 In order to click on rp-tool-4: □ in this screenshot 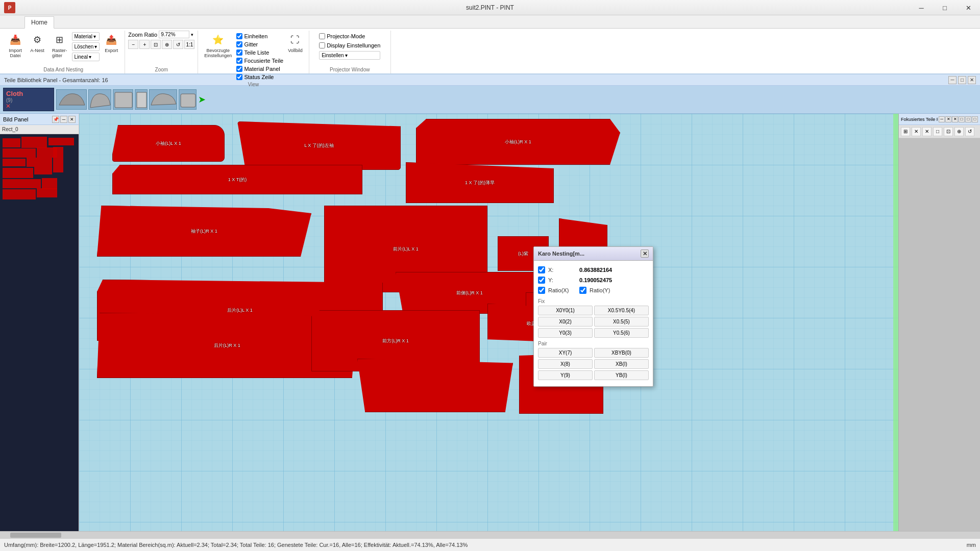, I will do `click(938, 132)`.